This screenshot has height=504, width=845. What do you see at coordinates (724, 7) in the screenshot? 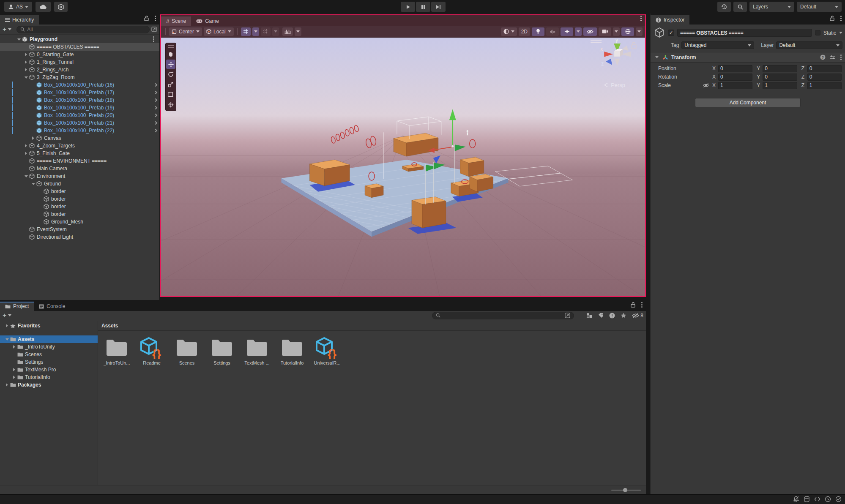
I see `undo-history-button` at bounding box center [724, 7].